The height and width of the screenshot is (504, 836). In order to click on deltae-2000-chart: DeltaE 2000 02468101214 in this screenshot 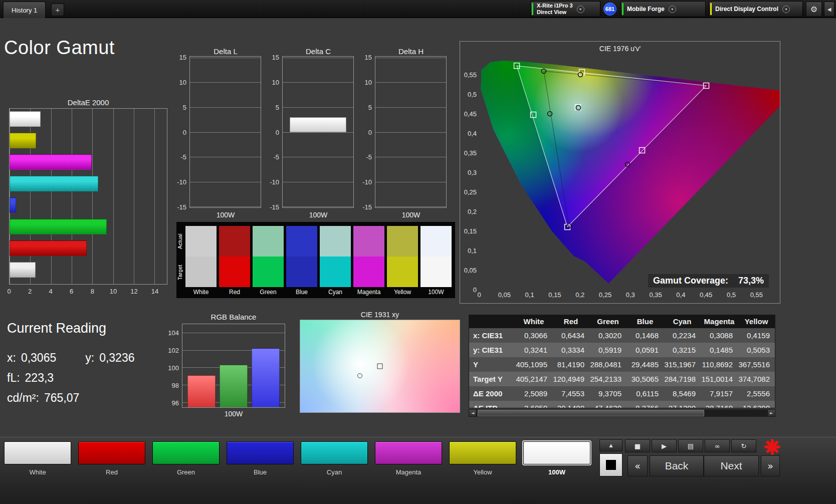, I will do `click(89, 198)`.